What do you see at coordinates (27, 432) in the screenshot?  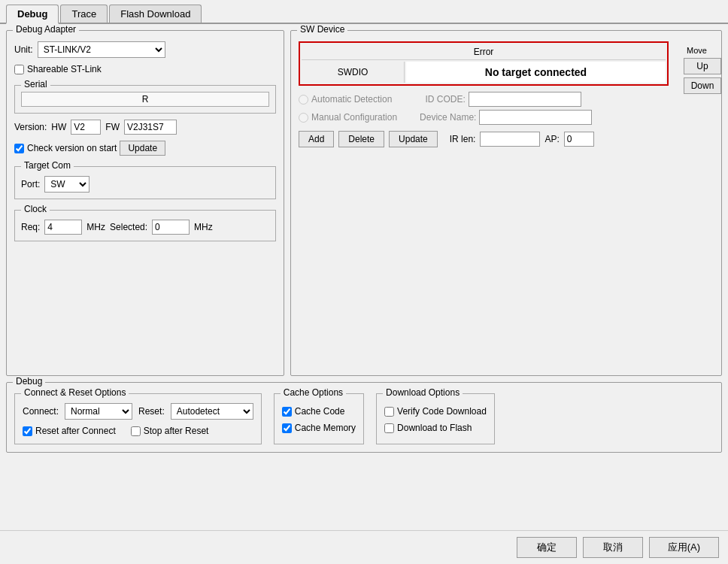 I see `reset-after-connect-checkbox` at bounding box center [27, 432].